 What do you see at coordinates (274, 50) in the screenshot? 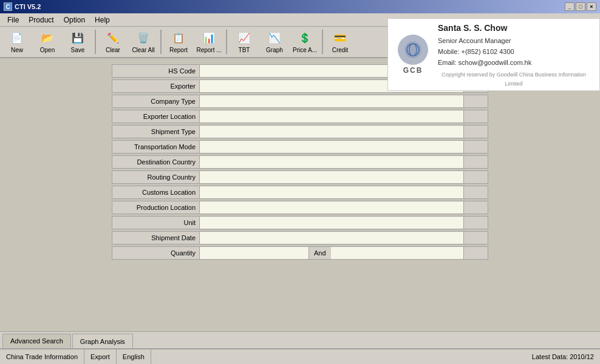
I see `graph-label: Graph` at bounding box center [274, 50].